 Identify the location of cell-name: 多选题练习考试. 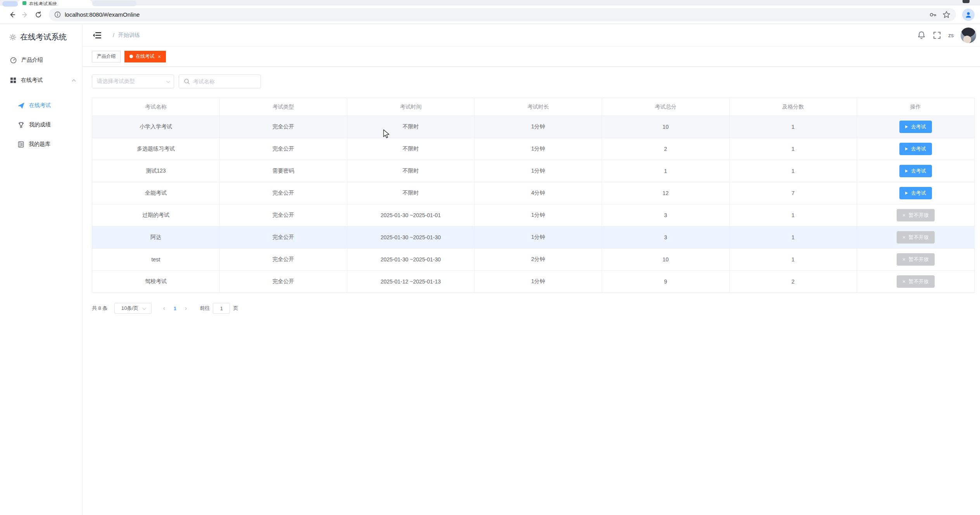
(156, 149).